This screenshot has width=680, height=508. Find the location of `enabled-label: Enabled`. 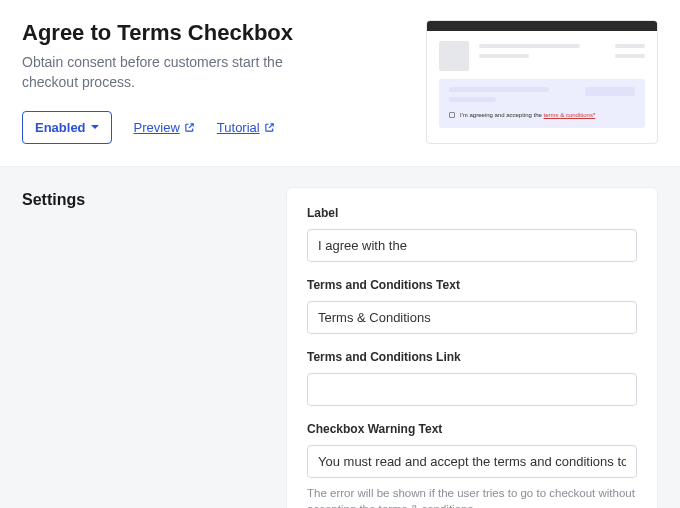

enabled-label: Enabled is located at coordinates (60, 128).